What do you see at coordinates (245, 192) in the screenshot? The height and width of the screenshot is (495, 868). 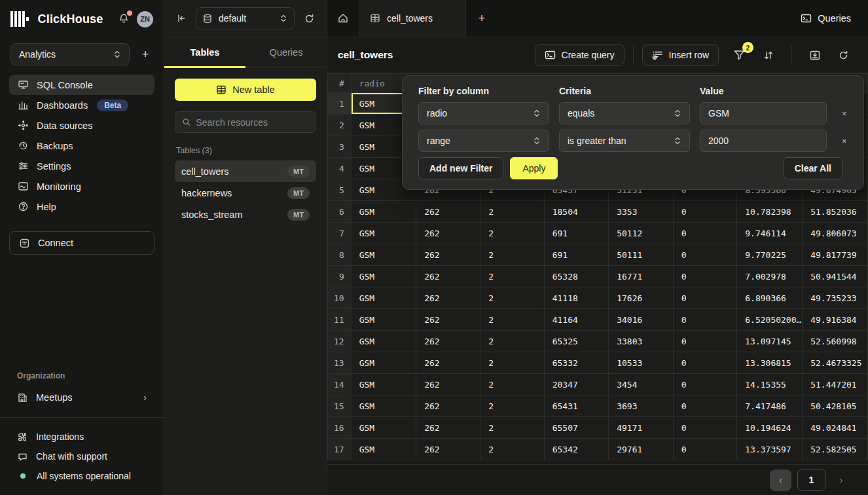 I see `table-item-hackernews: hackernewsMT` at bounding box center [245, 192].